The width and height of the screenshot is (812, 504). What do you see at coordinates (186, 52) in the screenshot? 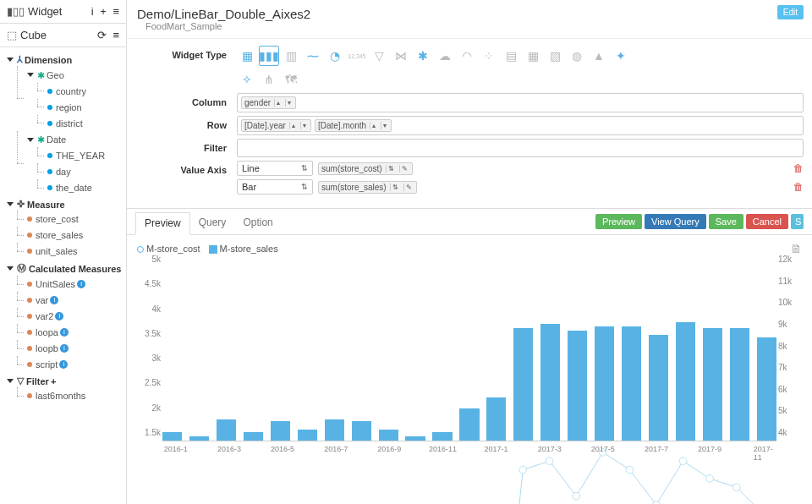
I see `widget-type-label: Widget Type` at bounding box center [186, 52].